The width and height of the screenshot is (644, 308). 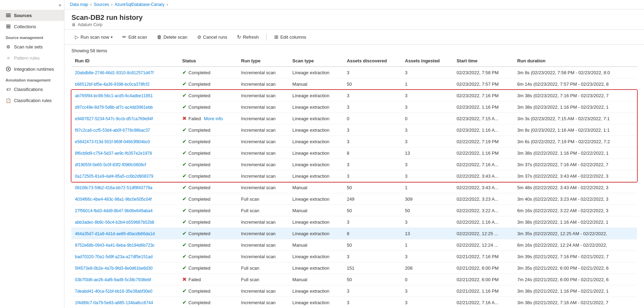 What do you see at coordinates (354, 268) in the screenshot?
I see `table-row: 5f4573e8-0b2e-4a7b-9fd3-8e0d61be6d30✔Com…` at bounding box center [354, 268].